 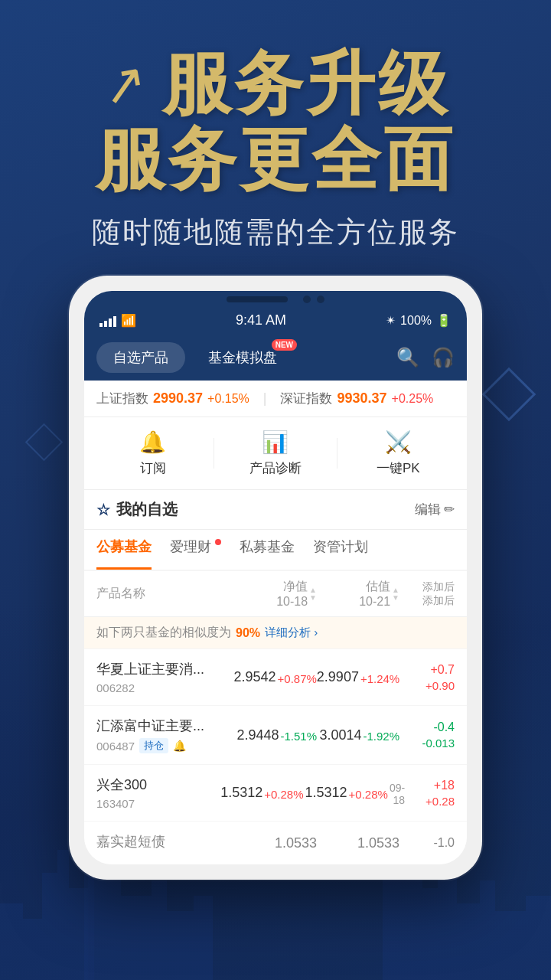 I want to click on shanghai-label: 上证指数, so click(x=122, y=398).